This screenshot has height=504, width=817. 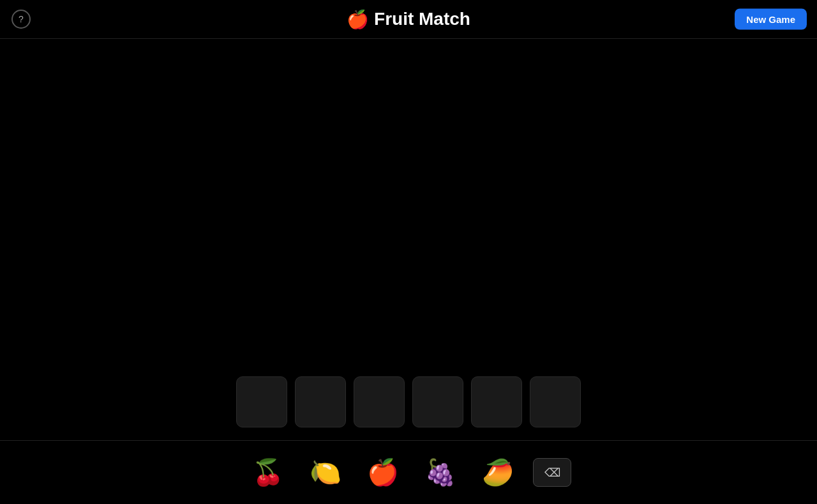 I want to click on fruit-option-cherry: 🍒, so click(x=268, y=473).